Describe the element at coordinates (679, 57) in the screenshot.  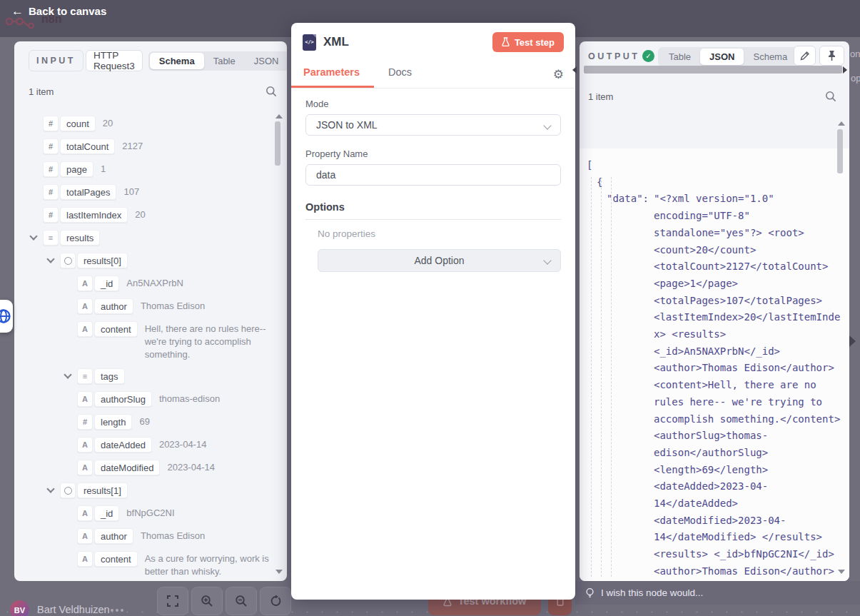
I see `output-tab-table: Table` at that location.